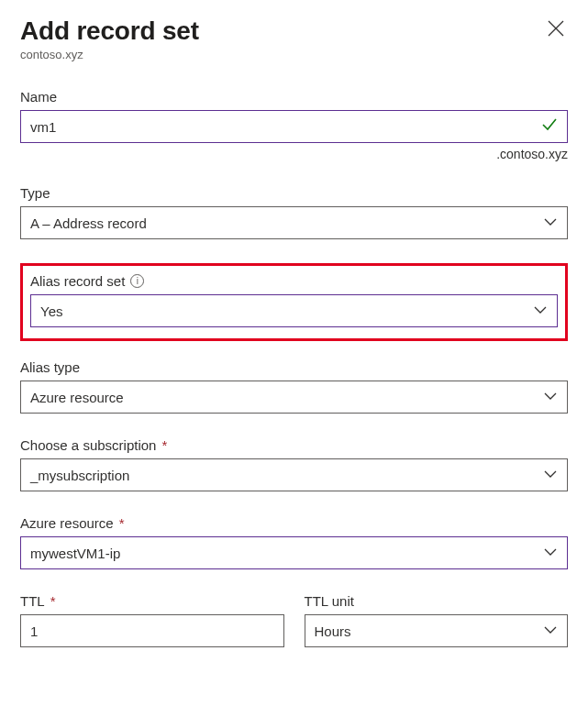 The image size is (588, 706). I want to click on info-icon: i, so click(138, 281).